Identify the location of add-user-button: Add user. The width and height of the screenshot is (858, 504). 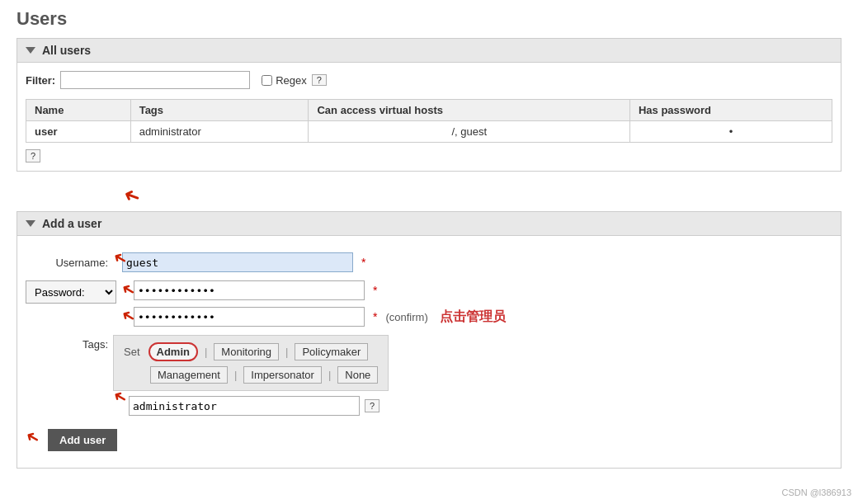
(82, 440).